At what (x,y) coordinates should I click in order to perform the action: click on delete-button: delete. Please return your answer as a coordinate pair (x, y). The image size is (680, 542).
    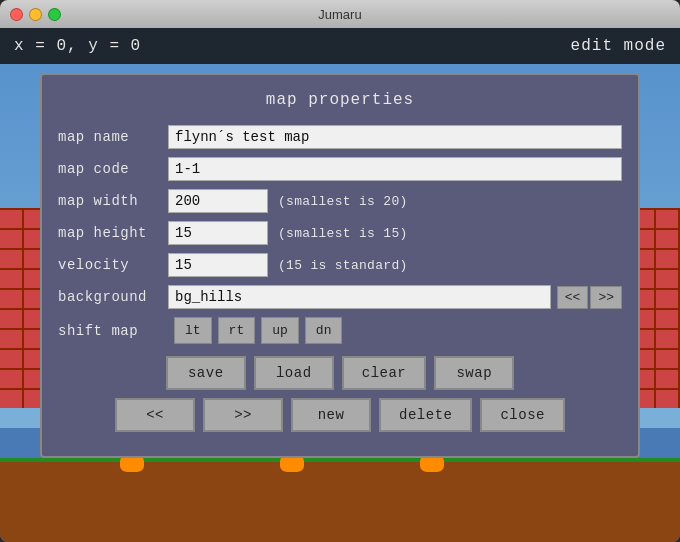
    Looking at the image, I should click on (426, 415).